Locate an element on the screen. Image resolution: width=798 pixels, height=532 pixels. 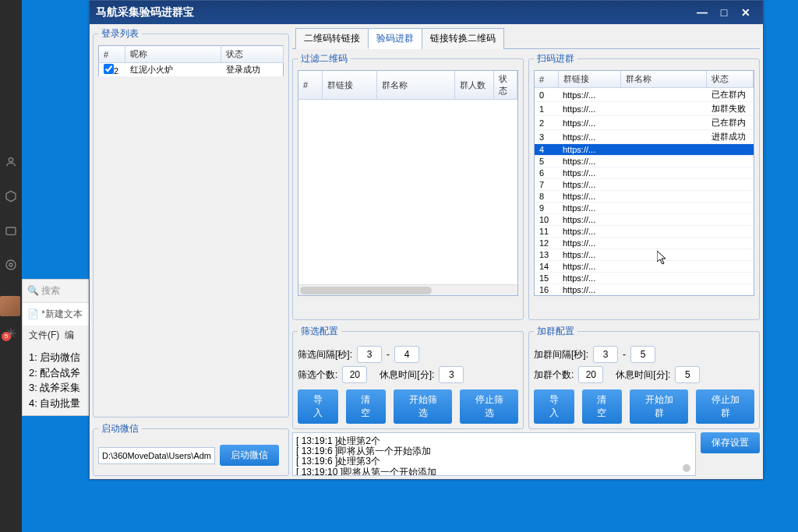
log-line: [ 13:19:6 ]处理第3个 is located at coordinates (494, 461).